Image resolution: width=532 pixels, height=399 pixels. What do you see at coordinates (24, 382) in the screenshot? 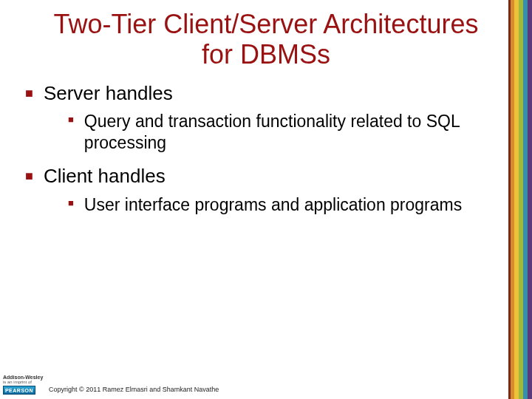
I see `publisher-tagline: is an imprint of` at bounding box center [24, 382].